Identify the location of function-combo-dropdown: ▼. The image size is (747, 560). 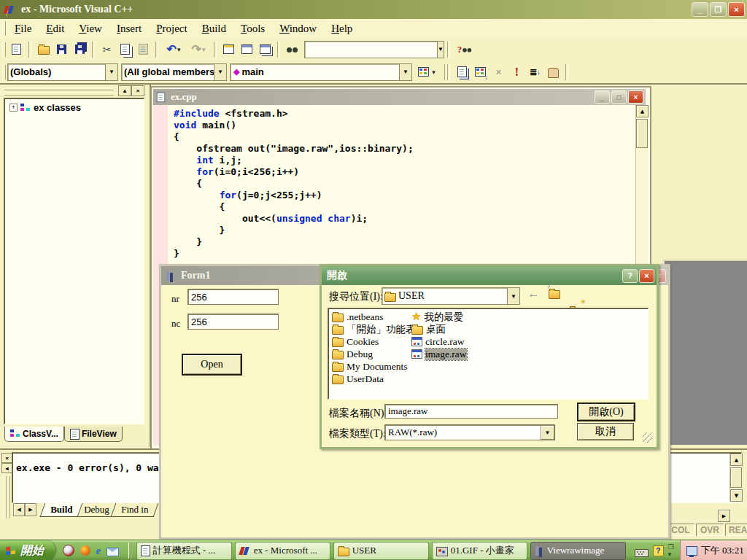
(406, 72).